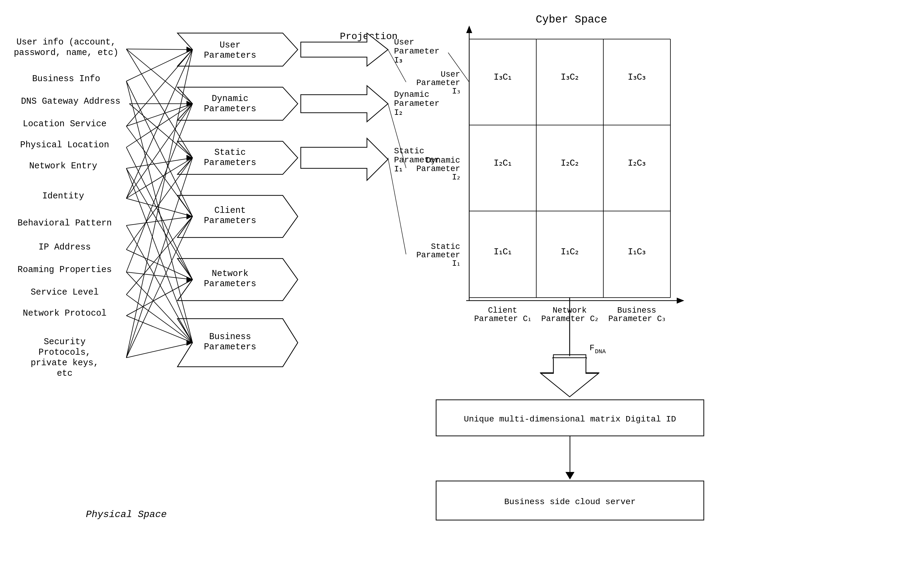 Image resolution: width=902 pixels, height=588 pixels. I want to click on svg-text:Unique multi-dimensional matri: Unique multi-dimensional matrix Digital …, so click(570, 419).